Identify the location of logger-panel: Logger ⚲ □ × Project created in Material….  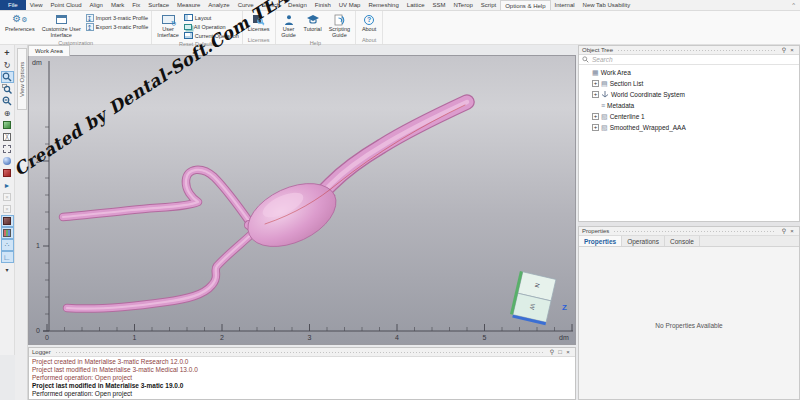
(302, 374).